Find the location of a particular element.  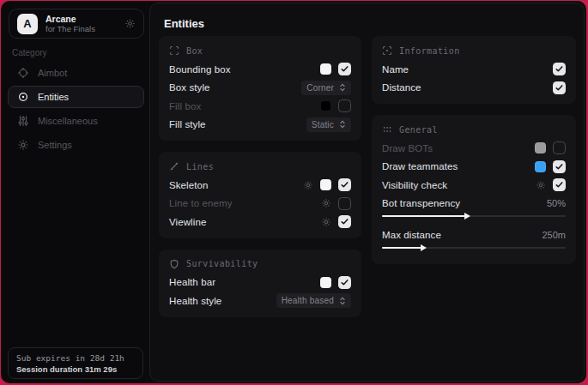

setting-row-fill-style: Fill style Static is located at coordinates (260, 125).